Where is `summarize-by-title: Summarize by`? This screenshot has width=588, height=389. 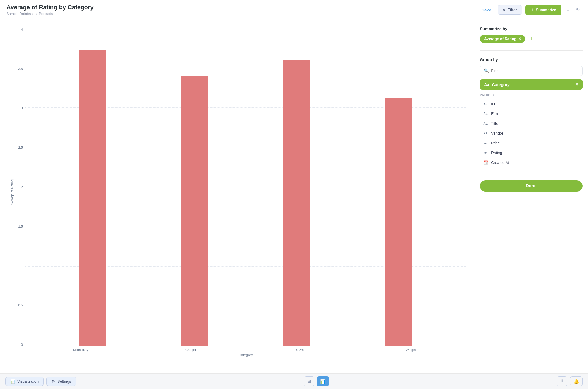
summarize-by-title: Summarize by is located at coordinates (531, 29).